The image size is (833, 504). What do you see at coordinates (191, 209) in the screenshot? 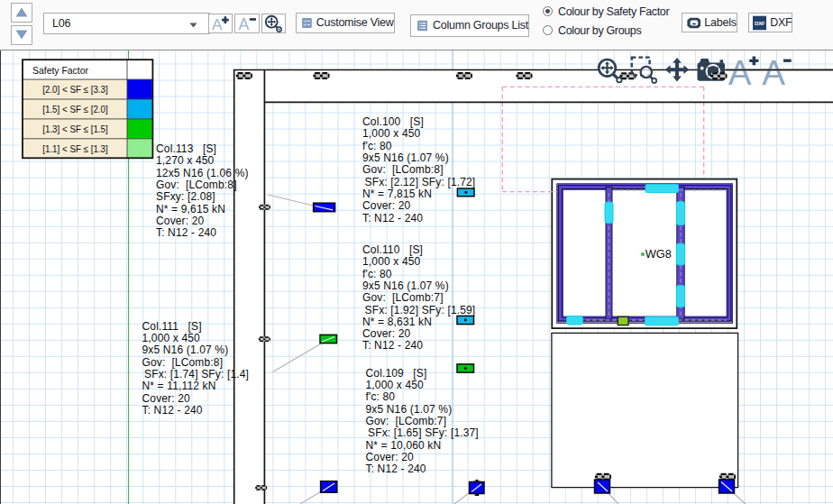
I see `svg-text: N* = 9,615 kN` at bounding box center [191, 209].